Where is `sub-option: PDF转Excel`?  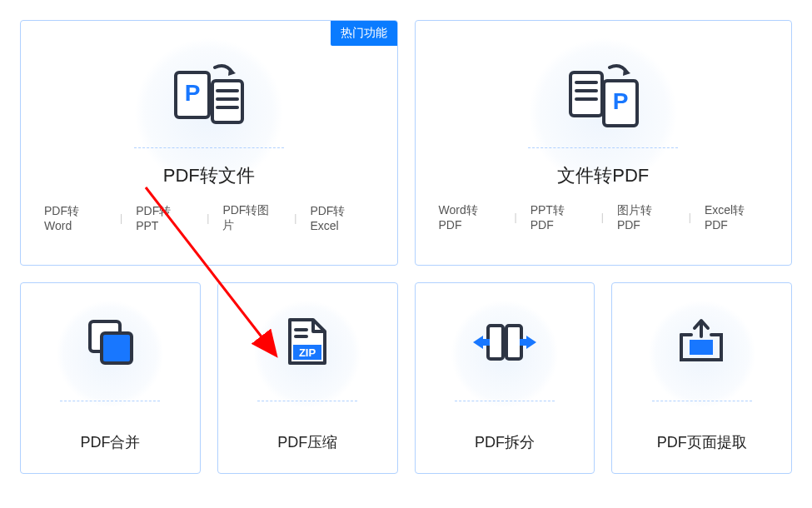
sub-option: PDF转Excel is located at coordinates (341, 218).